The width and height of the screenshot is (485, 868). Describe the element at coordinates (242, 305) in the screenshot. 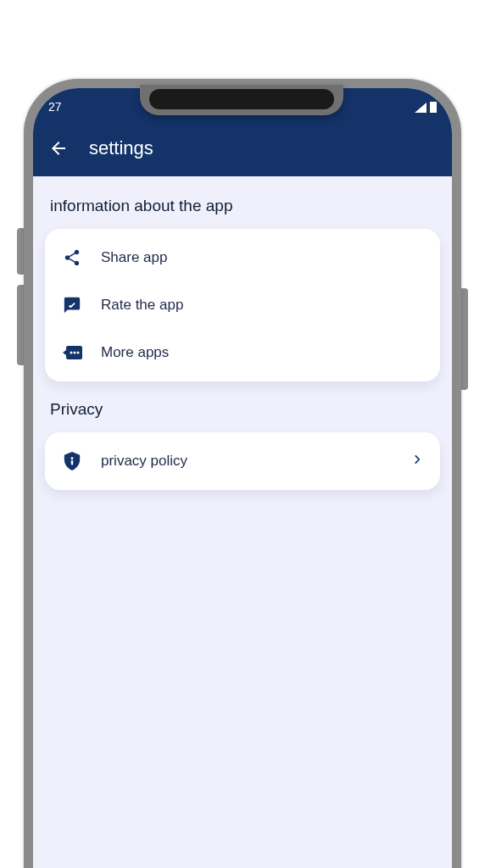

I see `info-card: Share app Rate the app More apps` at that location.